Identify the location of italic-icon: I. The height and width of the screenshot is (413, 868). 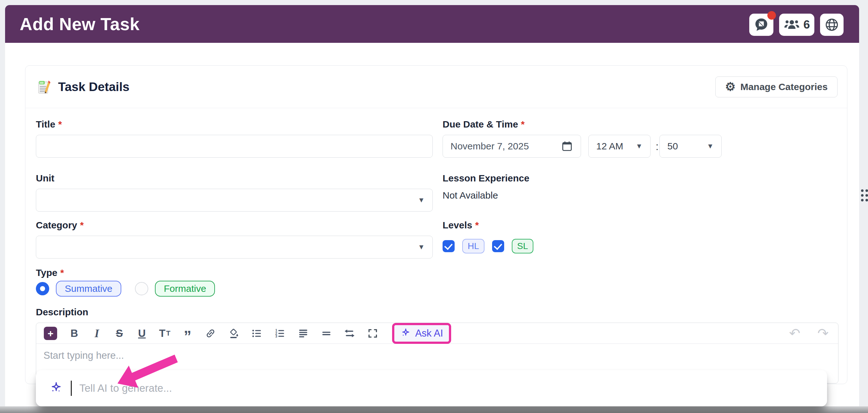
(97, 333).